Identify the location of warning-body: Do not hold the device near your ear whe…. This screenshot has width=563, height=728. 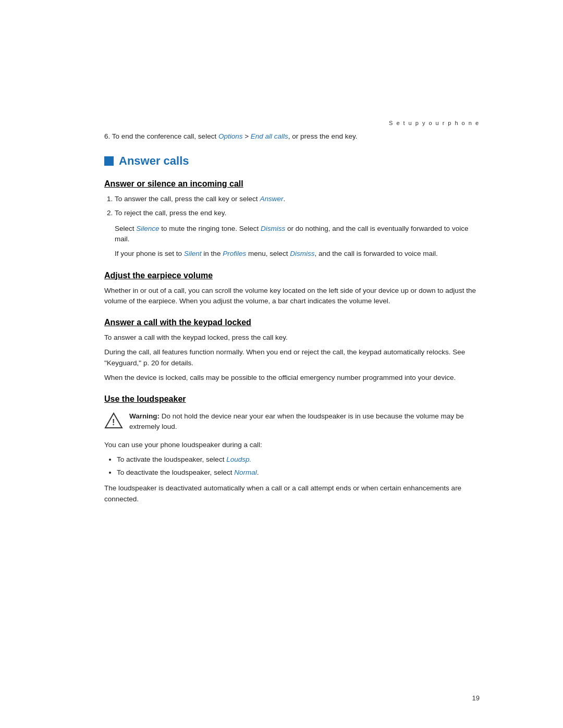
(297, 421).